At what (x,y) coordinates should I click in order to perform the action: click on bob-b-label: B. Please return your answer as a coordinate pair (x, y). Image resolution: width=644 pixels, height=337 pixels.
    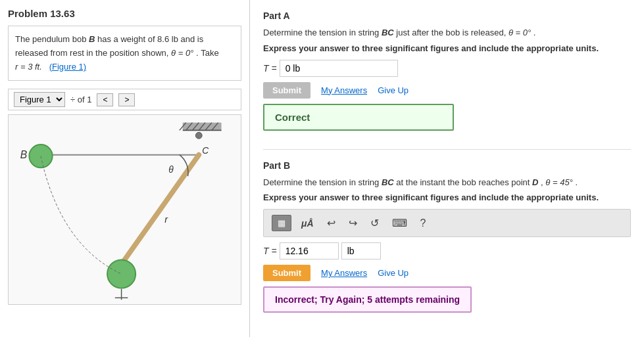
    Looking at the image, I should click on (24, 155).